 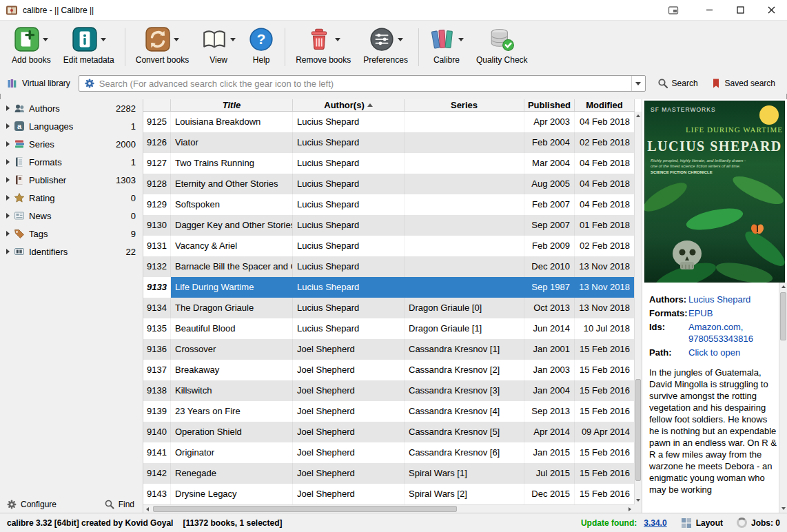 What do you see at coordinates (72, 216) in the screenshot?
I see `sidebar-item-news: News 0` at bounding box center [72, 216].